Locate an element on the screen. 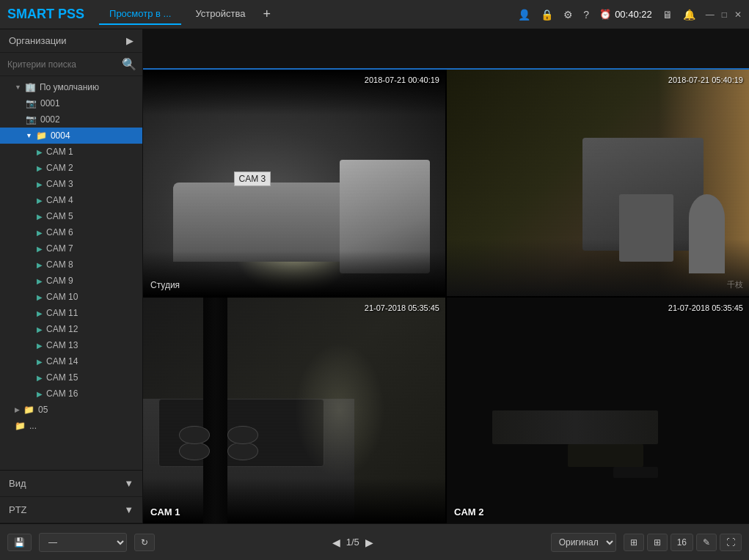 Image resolution: width=749 pixels, height=560 pixels. tab-preview: Просмотр в ... is located at coordinates (140, 15).